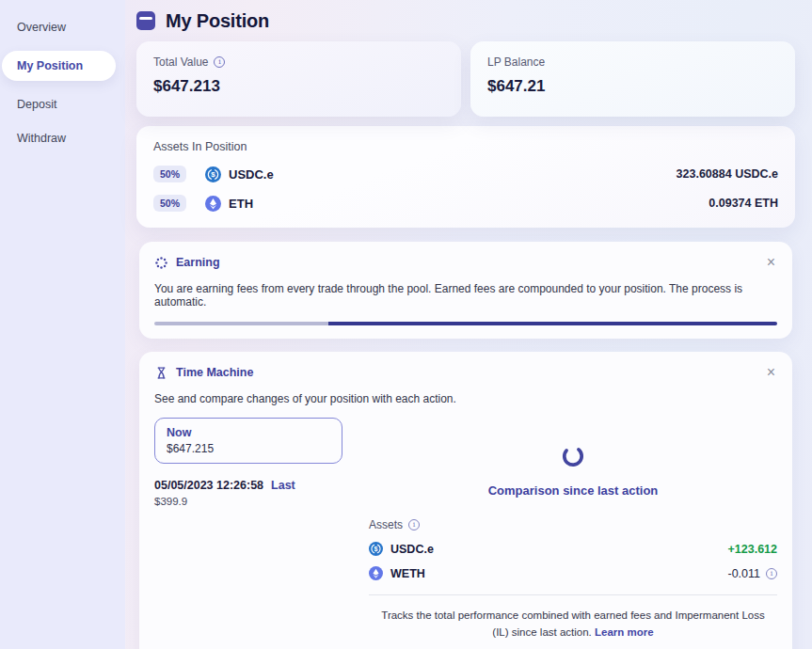  Describe the element at coordinates (632, 79) in the screenshot. I see `lp-balance-card: LP Balance $647.21` at that location.